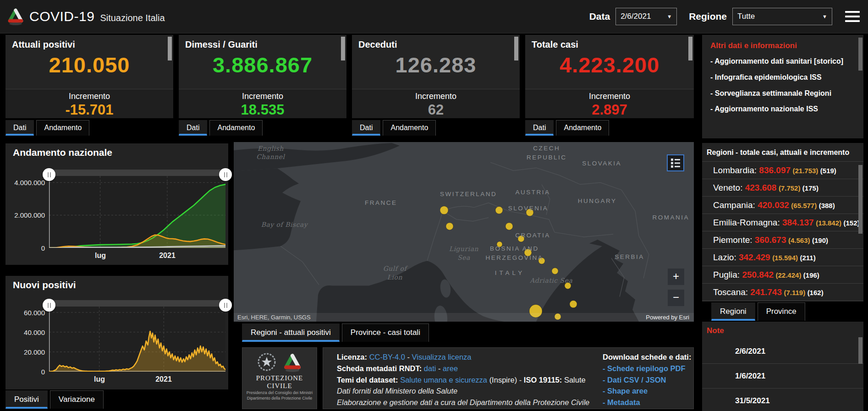  Describe the element at coordinates (647, 368) in the screenshot. I see `download-link: - Schede riepilogo PDF` at that location.